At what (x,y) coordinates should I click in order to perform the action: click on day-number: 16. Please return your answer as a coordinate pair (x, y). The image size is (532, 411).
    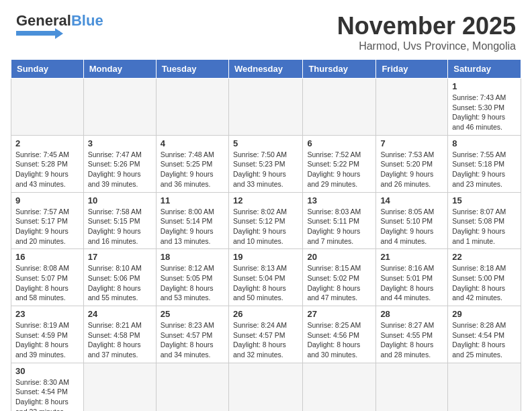
    Looking at the image, I should click on (47, 257).